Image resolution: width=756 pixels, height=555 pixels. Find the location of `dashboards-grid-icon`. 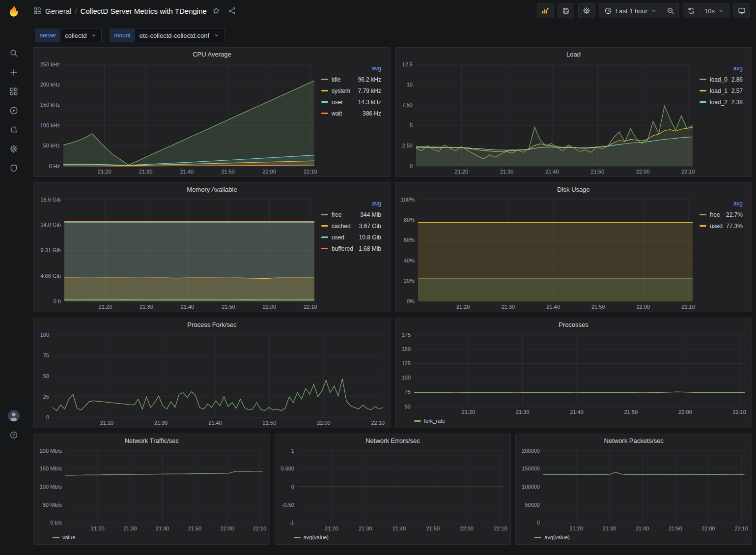

dashboards-grid-icon is located at coordinates (14, 91).